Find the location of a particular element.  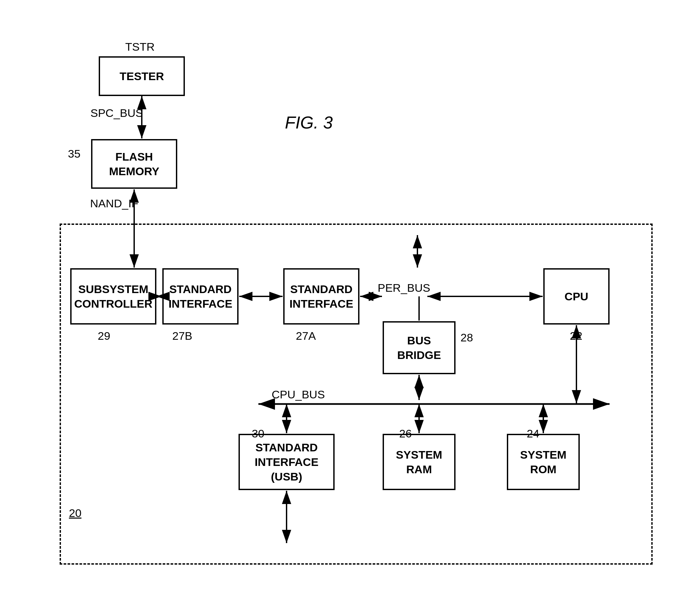

ref-28: 28 is located at coordinates (467, 338).